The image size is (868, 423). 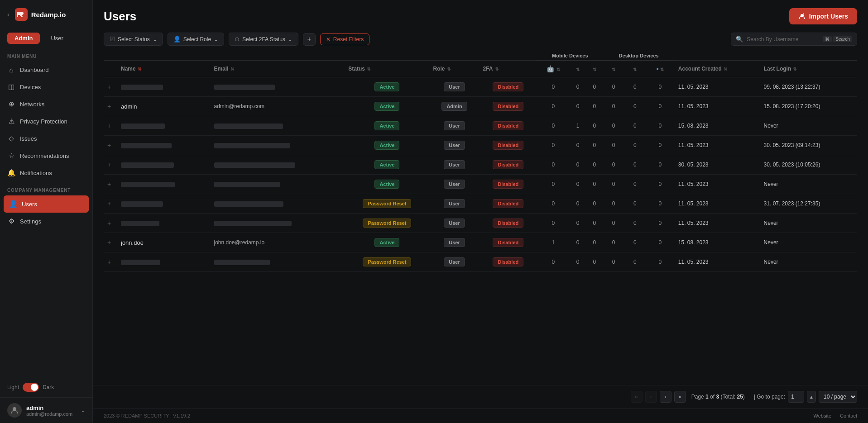 What do you see at coordinates (46, 138) in the screenshot?
I see `sidebar-item-issues: ◇ Issues` at bounding box center [46, 138].